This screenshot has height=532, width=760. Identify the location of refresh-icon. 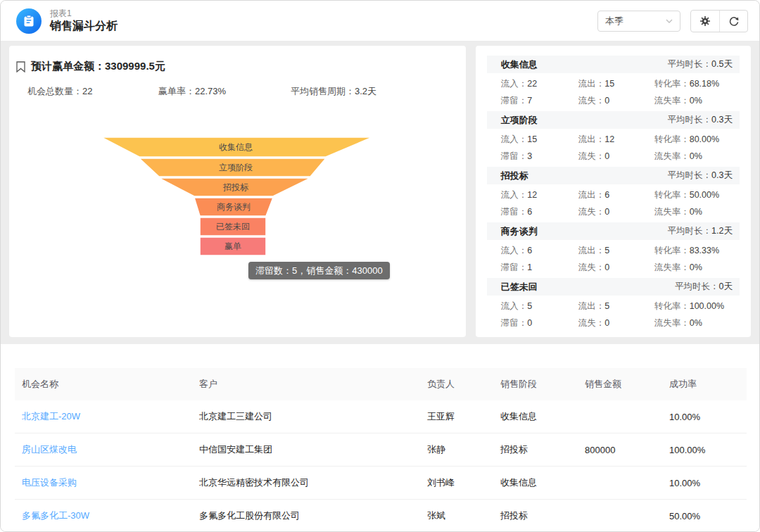
(734, 21).